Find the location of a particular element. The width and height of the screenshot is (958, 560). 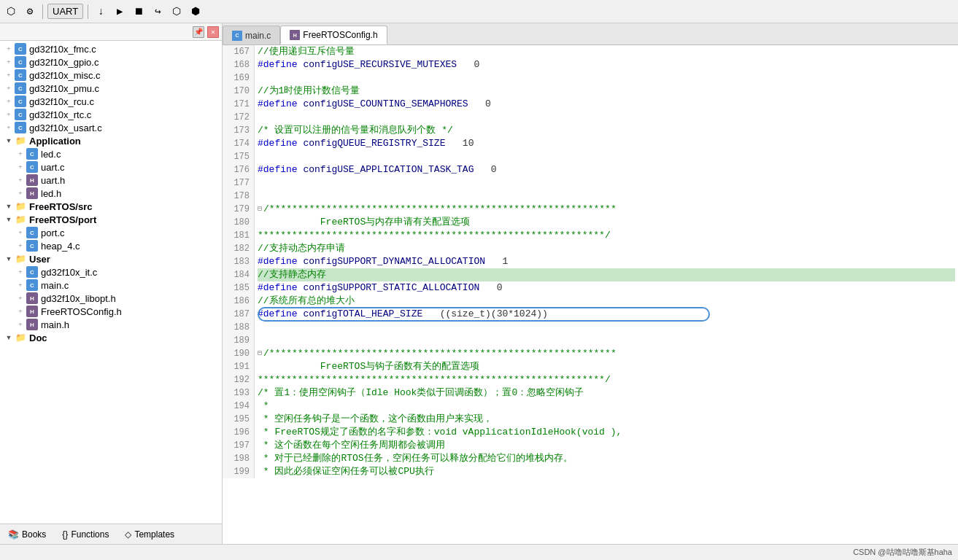

toolbar-icon-run: ▶ is located at coordinates (120, 12).